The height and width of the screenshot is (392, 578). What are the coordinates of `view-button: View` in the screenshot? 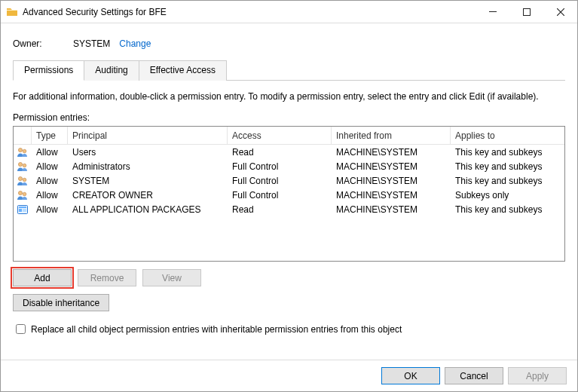 It's located at (172, 277).